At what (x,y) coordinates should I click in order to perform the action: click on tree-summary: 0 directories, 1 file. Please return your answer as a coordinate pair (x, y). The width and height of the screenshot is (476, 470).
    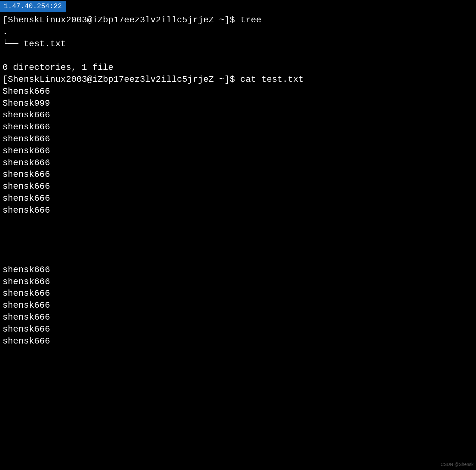
    Looking at the image, I should click on (238, 68).